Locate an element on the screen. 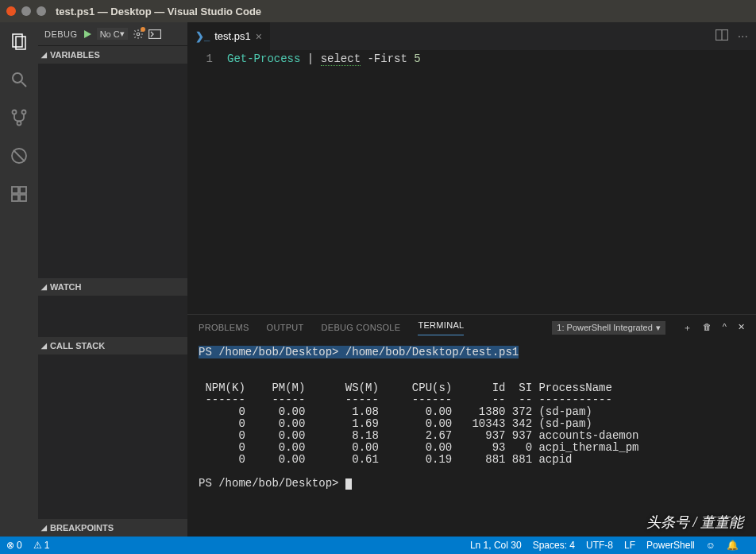 The image size is (756, 554). terminal-cursor is located at coordinates (349, 484).